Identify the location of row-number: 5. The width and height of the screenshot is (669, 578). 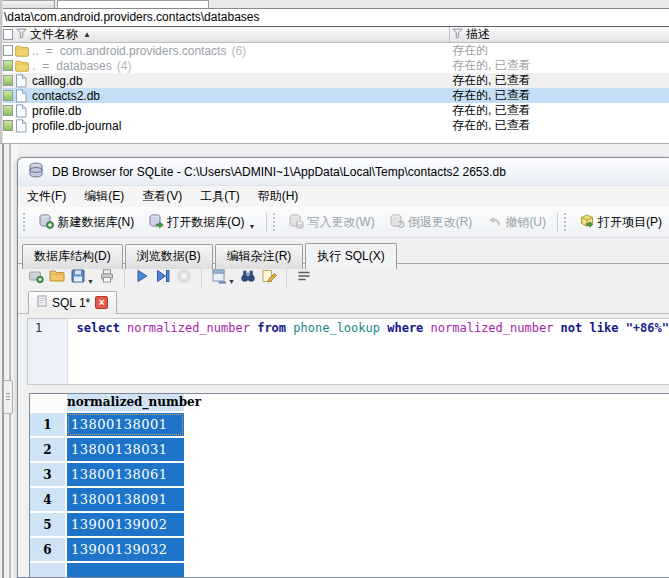
(48, 524).